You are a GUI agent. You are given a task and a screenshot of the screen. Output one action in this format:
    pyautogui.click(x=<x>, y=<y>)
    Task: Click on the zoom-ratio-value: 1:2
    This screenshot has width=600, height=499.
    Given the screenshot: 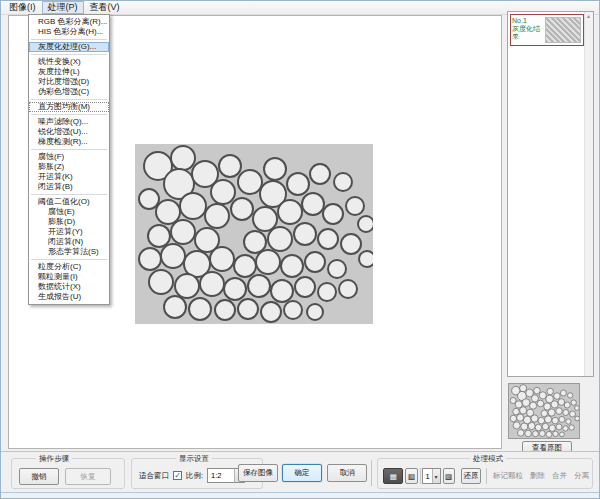 What is the action you would take?
    pyautogui.click(x=221, y=476)
    